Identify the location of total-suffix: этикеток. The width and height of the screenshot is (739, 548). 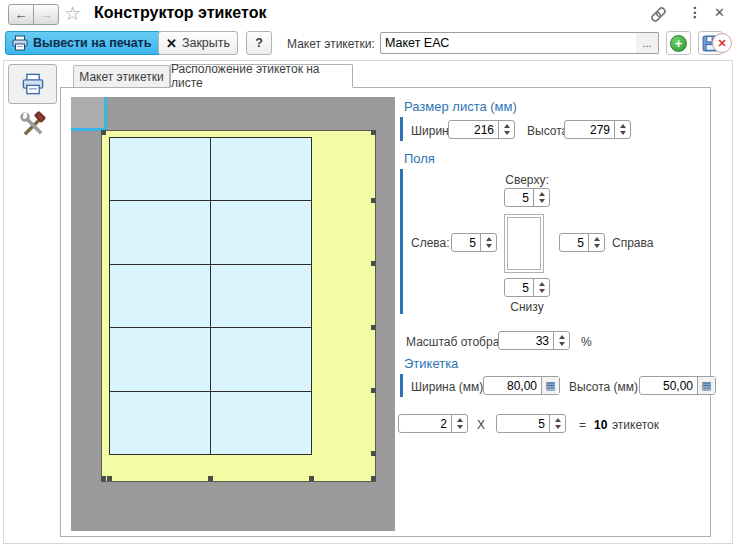
(636, 425).